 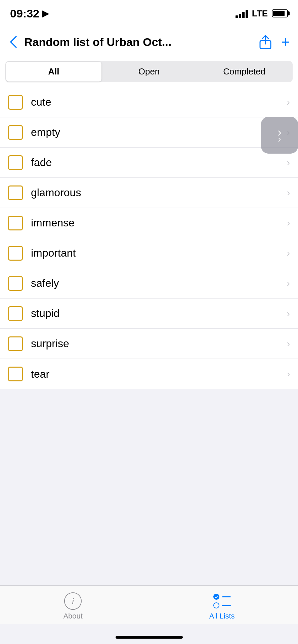 I want to click on item-label: cute, so click(x=159, y=102).